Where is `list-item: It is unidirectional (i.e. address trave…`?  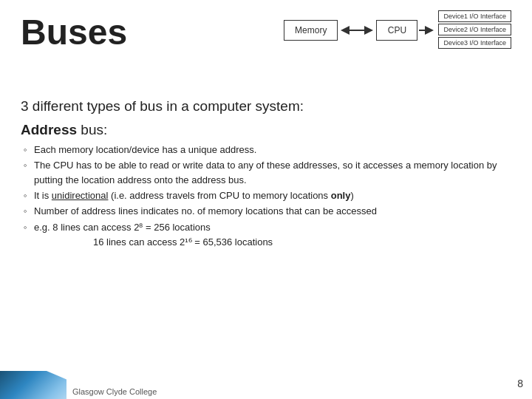
list-item: It is unidirectional (i.e. address trave… is located at coordinates (266, 196).